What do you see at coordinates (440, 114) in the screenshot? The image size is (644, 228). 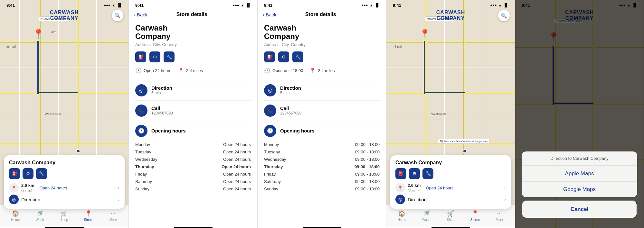 I see `map-label-westchester-4: Westchester` at bounding box center [440, 114].